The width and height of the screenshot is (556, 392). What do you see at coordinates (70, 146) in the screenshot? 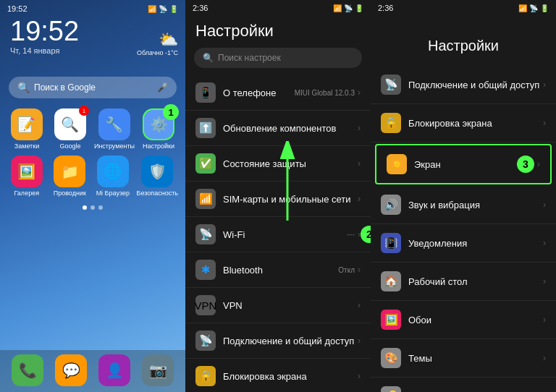
I see `app-label-google: Google` at bounding box center [70, 146].